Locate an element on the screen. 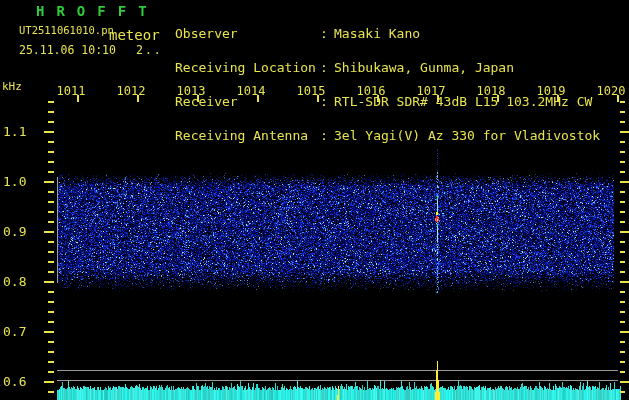 The width and height of the screenshot is (629, 400). meteor-echo-trace is located at coordinates (438, 228).